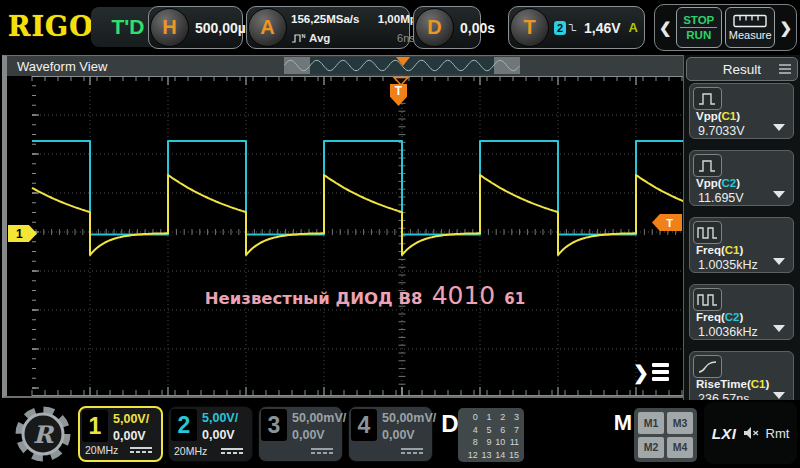 This screenshot has height=468, width=800. I want to click on channel-number: 1, so click(95, 426).